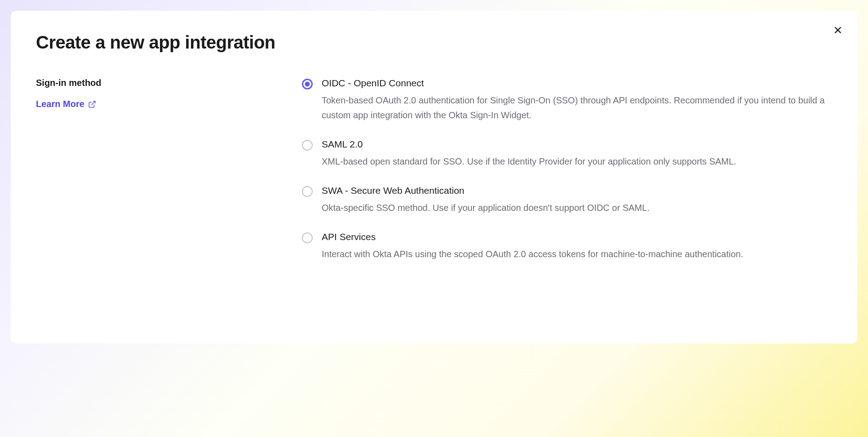 This screenshot has width=868, height=437. I want to click on option-title: SWA - Secure Web Authentication, so click(577, 191).